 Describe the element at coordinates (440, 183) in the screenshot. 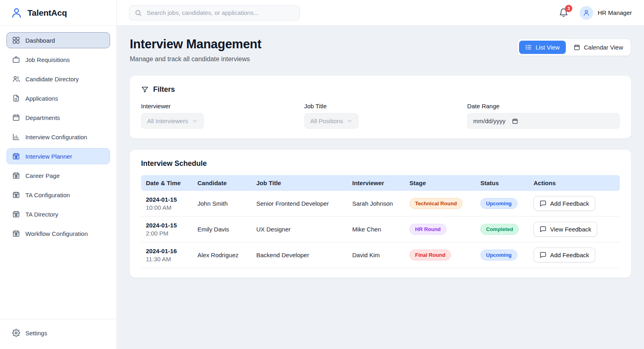

I see `column-header: Stage` at that location.